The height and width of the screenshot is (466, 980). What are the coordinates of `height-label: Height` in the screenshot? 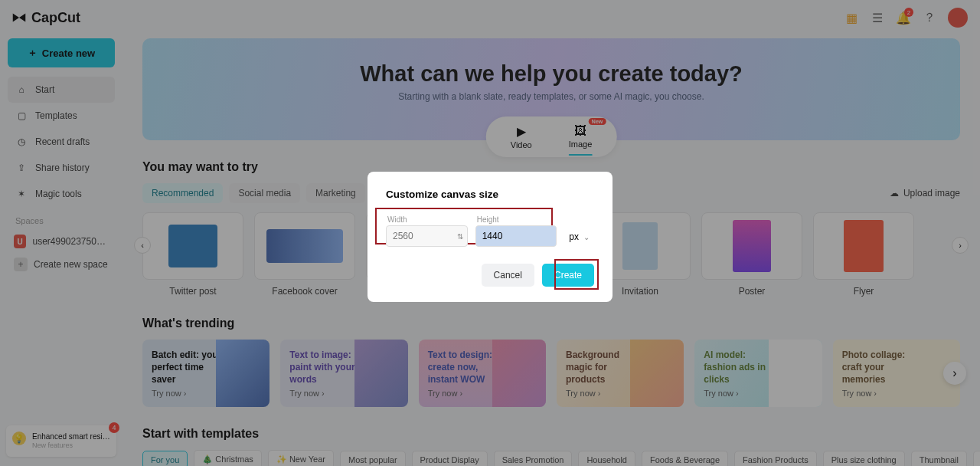 It's located at (516, 219).